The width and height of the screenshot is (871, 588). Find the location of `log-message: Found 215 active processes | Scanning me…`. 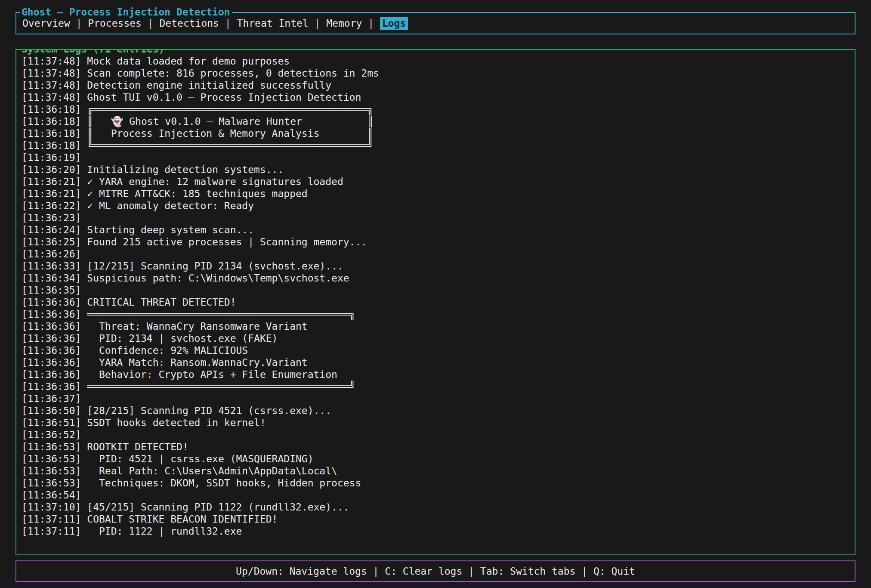

log-message: Found 215 active processes | Scanning me… is located at coordinates (224, 242).